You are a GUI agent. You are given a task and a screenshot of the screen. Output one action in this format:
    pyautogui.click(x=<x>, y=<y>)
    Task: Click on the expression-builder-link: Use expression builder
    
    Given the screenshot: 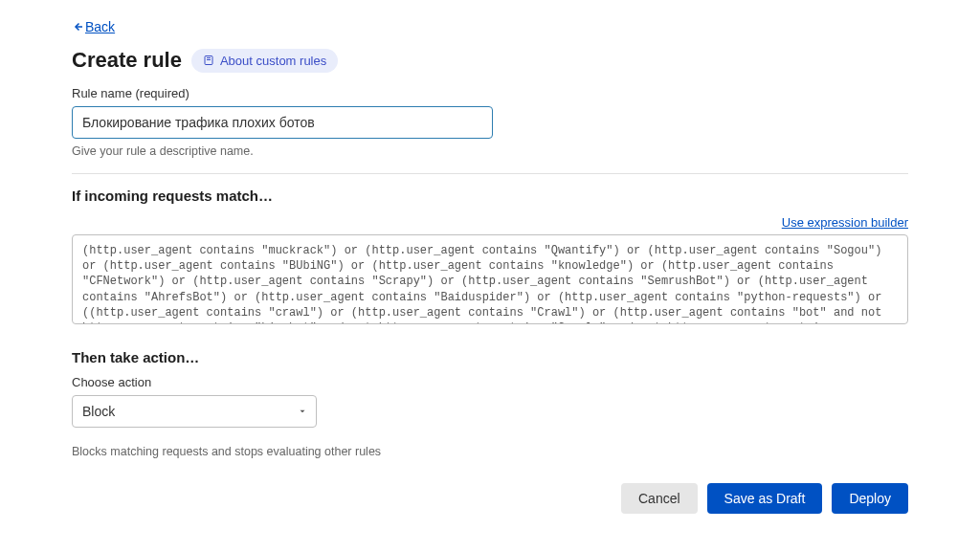 What is the action you would take?
    pyautogui.click(x=845, y=222)
    